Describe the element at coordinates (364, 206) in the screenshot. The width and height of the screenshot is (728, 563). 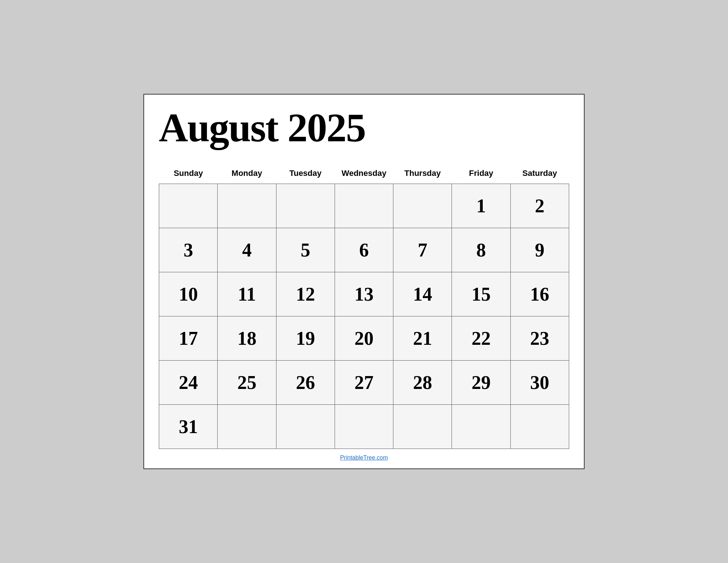
I see `calendar-week-row: 12` at that location.